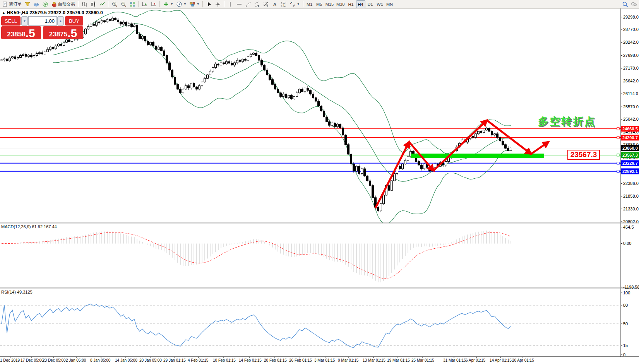  Describe the element at coordinates (634, 4) in the screenshot. I see `chat` at that location.